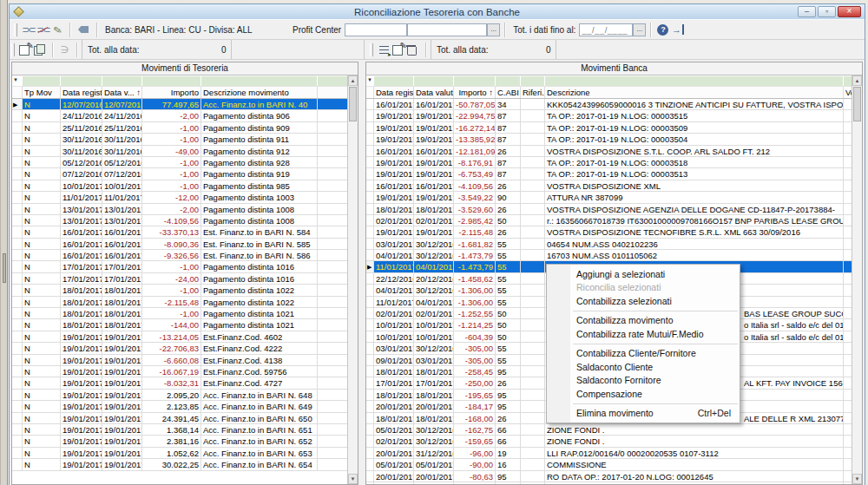 This screenshot has width=868, height=485. I want to click on unreconcile-icon: ⊃⊂, so click(43, 29).